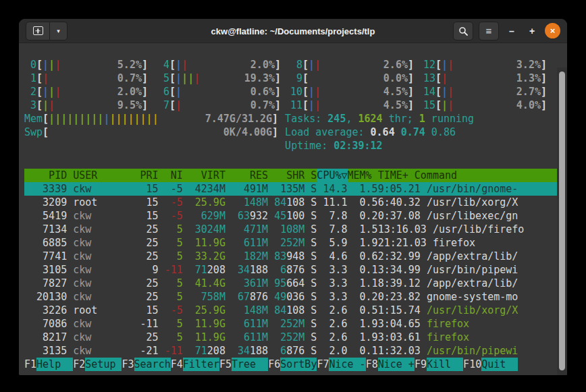 The image size is (586, 392). Describe the element at coordinates (512, 31) in the screenshot. I see `minimize-button: –` at that location.